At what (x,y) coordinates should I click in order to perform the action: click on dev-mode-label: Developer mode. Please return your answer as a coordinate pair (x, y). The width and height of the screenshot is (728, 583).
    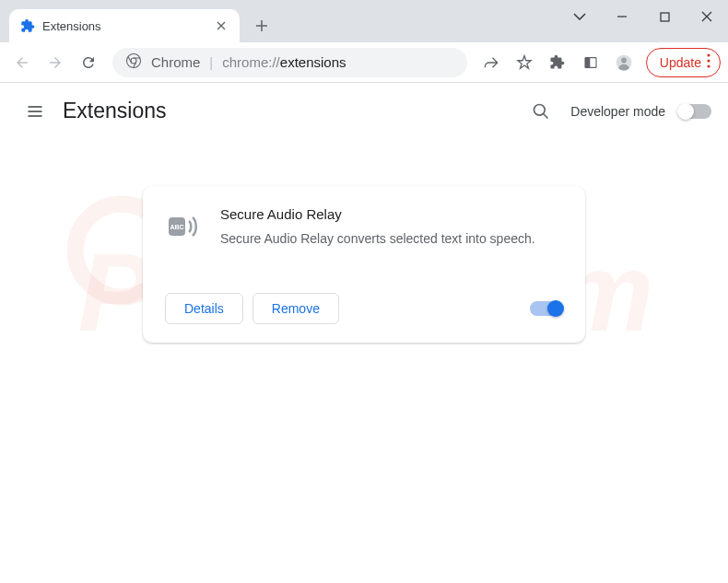
    Looking at the image, I should click on (617, 111).